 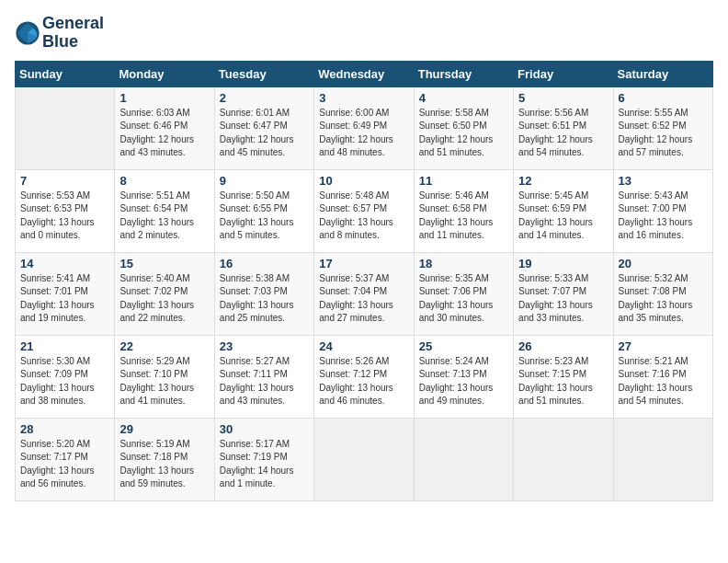 I want to click on calendar-cell: 20Sunrise: 5:32 AMSunset: 7:08 PMDayligh…, so click(x=663, y=293).